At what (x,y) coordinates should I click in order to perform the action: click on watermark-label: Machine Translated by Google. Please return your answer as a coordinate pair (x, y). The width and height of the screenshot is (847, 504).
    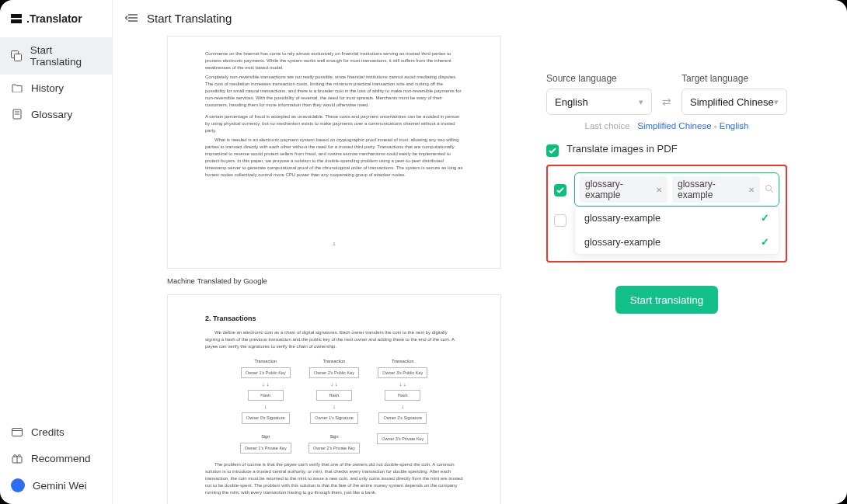
    Looking at the image, I should click on (350, 281).